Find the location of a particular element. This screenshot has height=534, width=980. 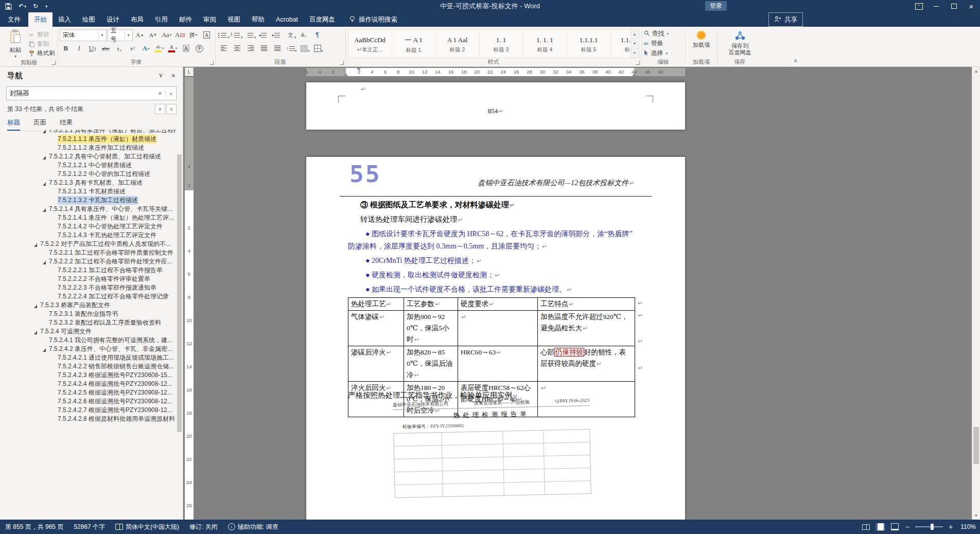

page-header-text: 盘锦中亚石油技术有限公司—12包技术投标文件↵ is located at coordinates (517, 183).